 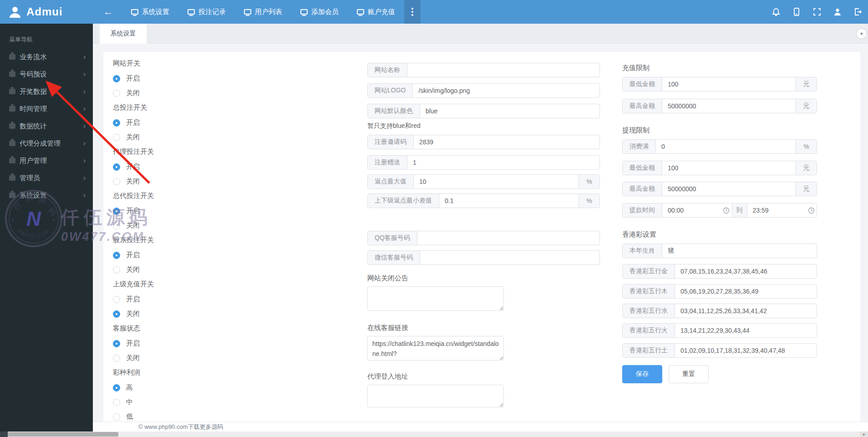 What do you see at coordinates (729, 168) in the screenshot?
I see `withdraw-min-input` at bounding box center [729, 168].